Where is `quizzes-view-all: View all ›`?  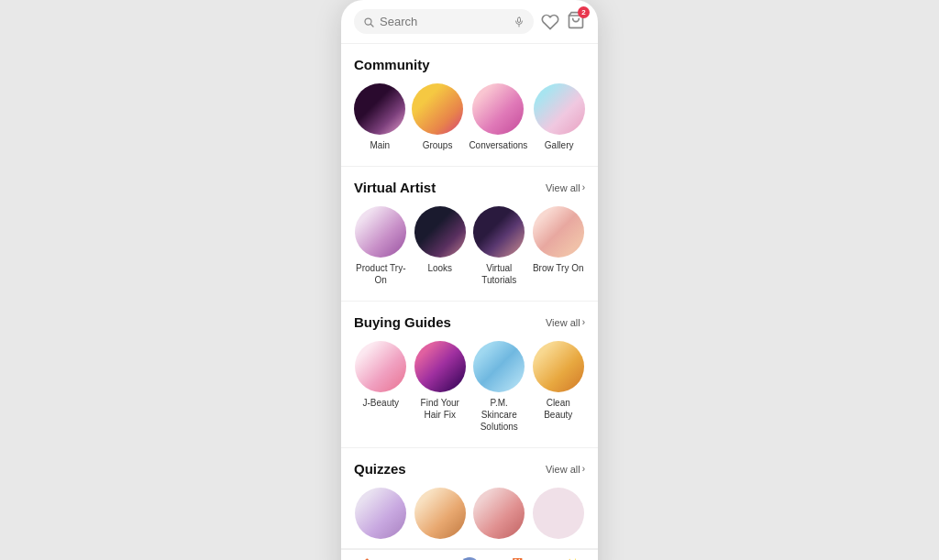
quizzes-view-all: View all › is located at coordinates (565, 469).